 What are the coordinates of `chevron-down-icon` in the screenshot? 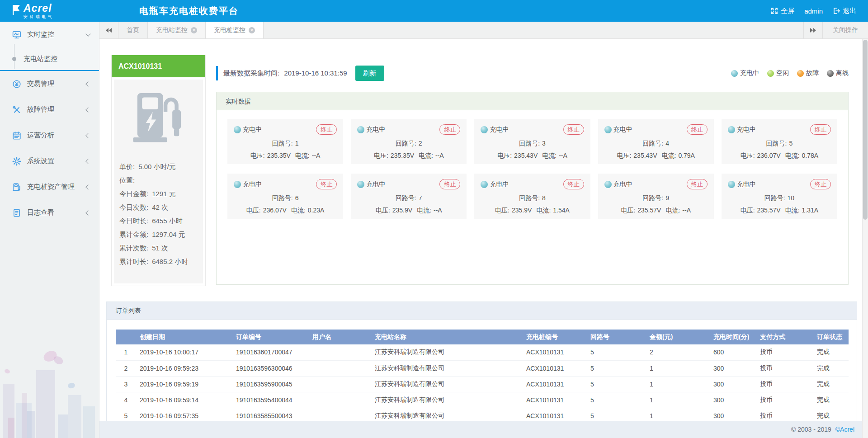 It's located at (88, 33).